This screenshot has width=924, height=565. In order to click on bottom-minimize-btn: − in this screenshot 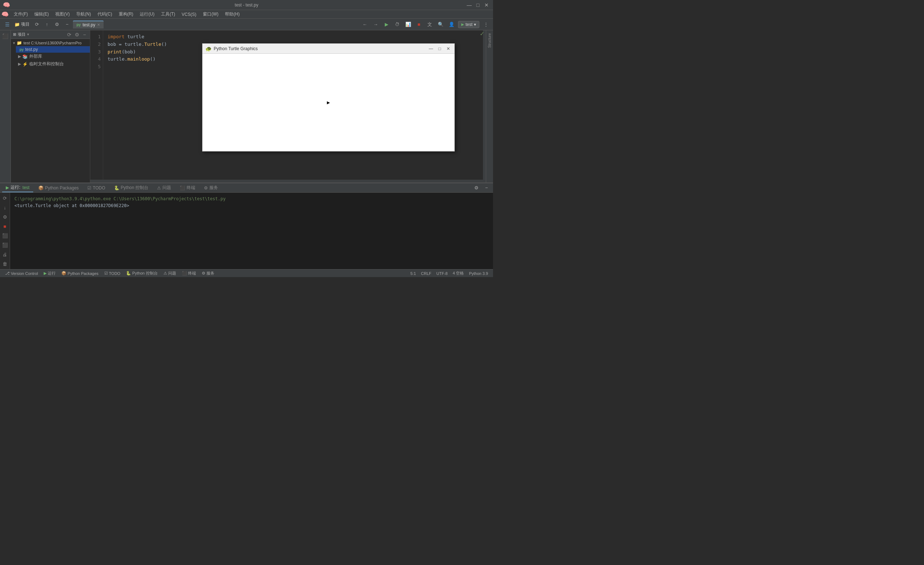, I will do `click(487, 188)`.